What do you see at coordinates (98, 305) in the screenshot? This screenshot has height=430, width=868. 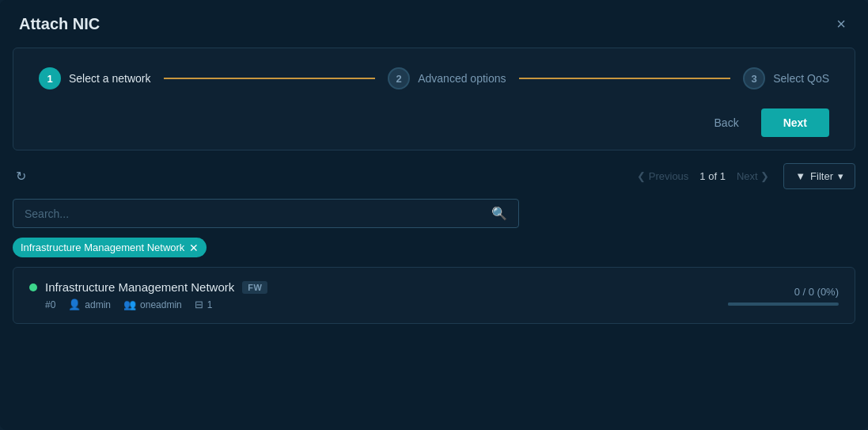 I see `network-owner-value: admin` at bounding box center [98, 305].